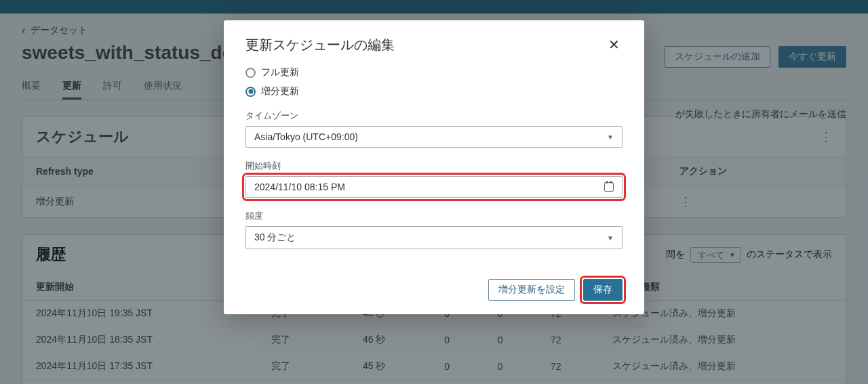  What do you see at coordinates (434, 166) in the screenshot?
I see `start-time-label: 開始時刻` at bounding box center [434, 166].